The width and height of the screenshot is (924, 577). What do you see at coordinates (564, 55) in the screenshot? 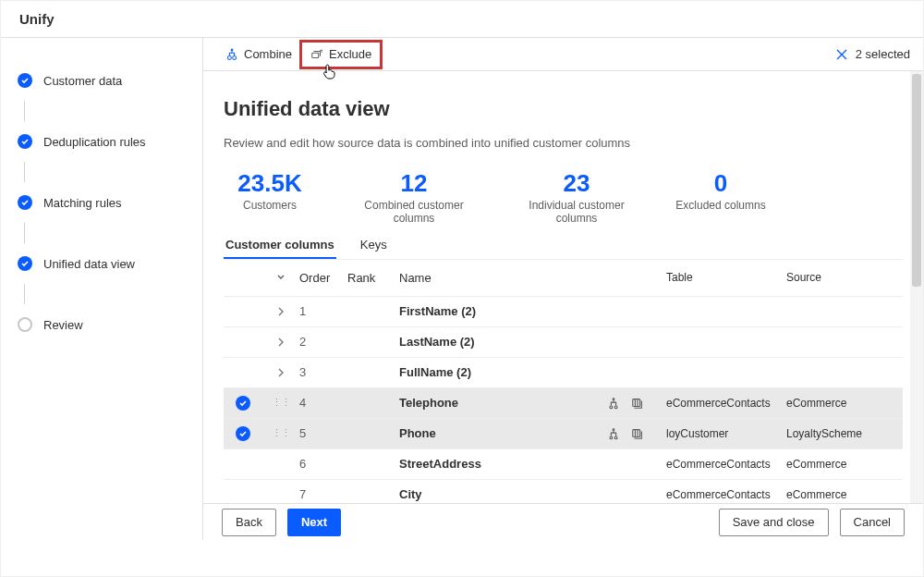
I see `action-bar: Combine Exclude 2 selected` at bounding box center [564, 55].